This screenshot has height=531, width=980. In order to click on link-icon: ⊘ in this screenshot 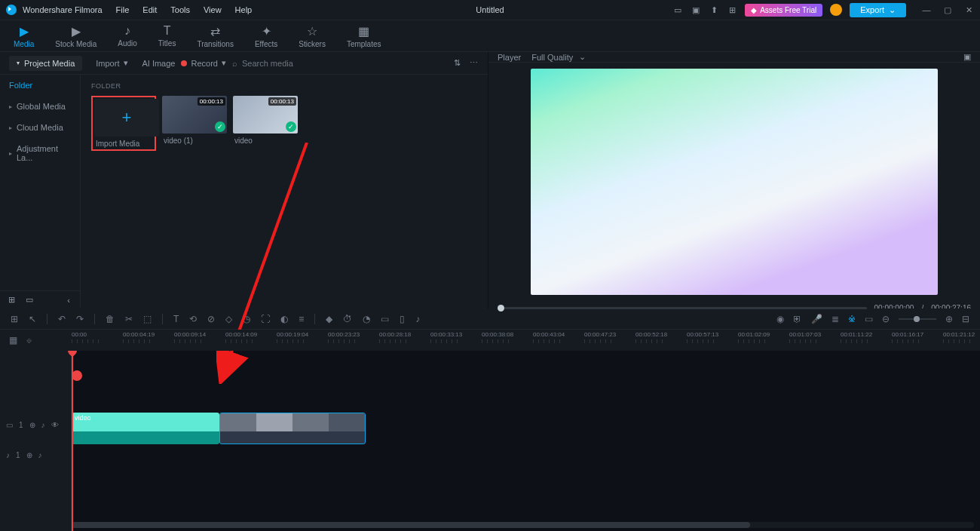, I will do `click(211, 319)`.